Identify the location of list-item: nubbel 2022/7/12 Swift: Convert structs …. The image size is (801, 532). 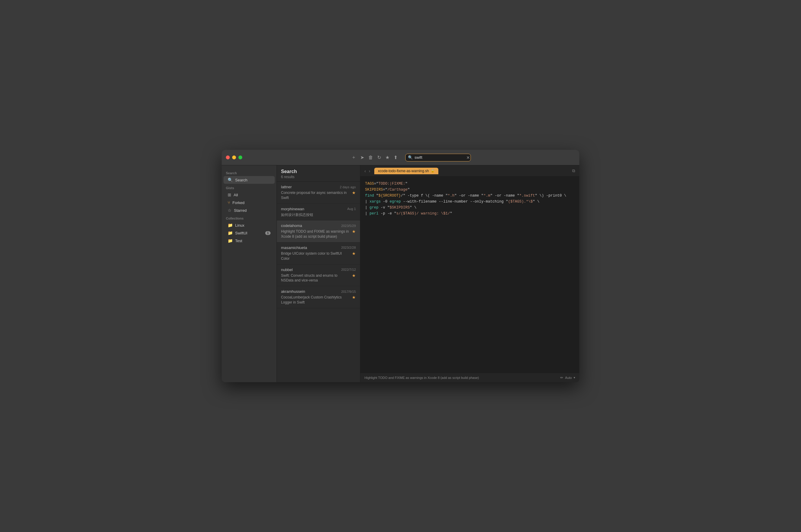
(318, 276).